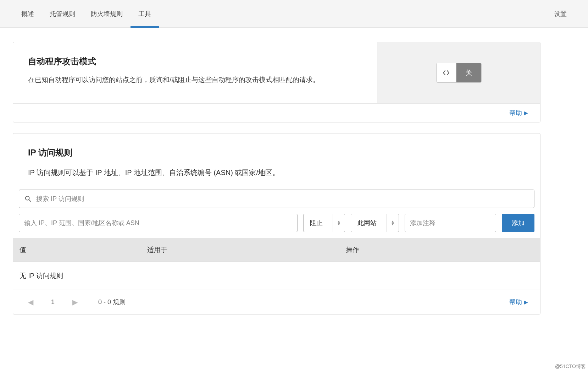  What do you see at coordinates (369, 223) in the screenshot?
I see `scope-select-label: 此网站` at bounding box center [369, 223].